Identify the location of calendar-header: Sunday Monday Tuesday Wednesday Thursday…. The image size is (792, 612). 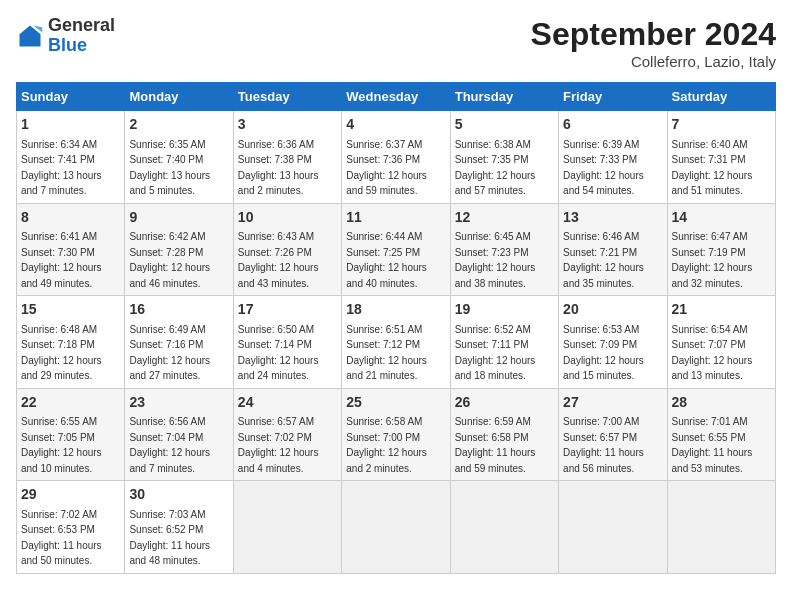
(396, 97).